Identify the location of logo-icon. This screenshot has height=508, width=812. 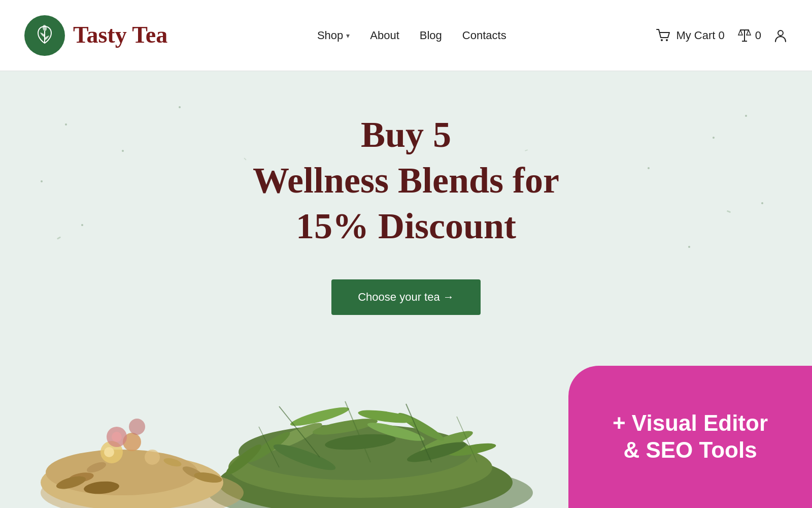
(45, 36).